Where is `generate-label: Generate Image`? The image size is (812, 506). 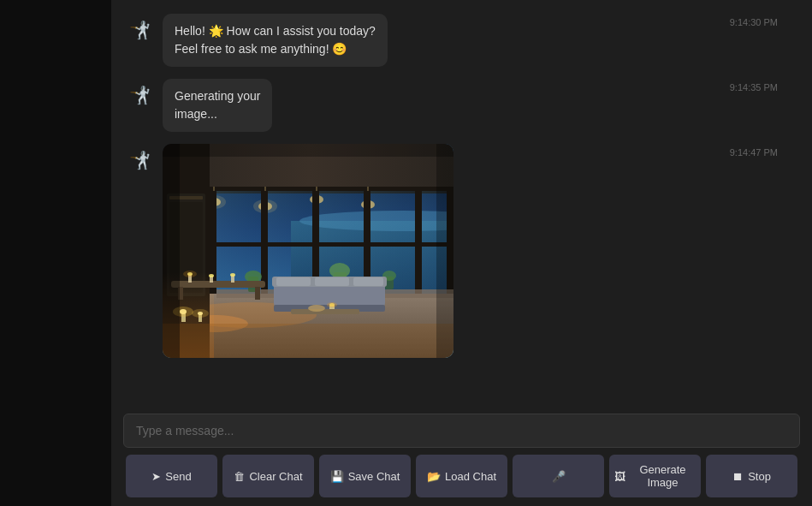
generate-label: Generate Image is located at coordinates (662, 476).